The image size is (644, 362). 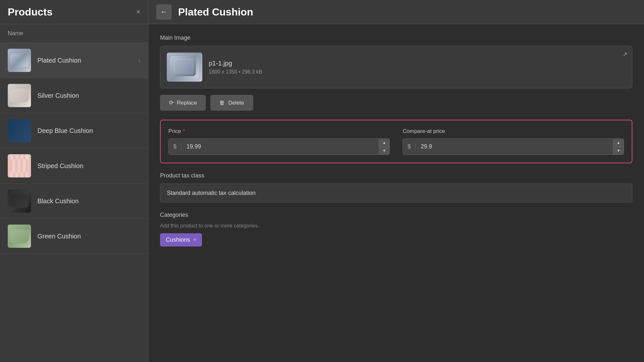 What do you see at coordinates (175, 146) in the screenshot?
I see `price-currency: $` at bounding box center [175, 146].